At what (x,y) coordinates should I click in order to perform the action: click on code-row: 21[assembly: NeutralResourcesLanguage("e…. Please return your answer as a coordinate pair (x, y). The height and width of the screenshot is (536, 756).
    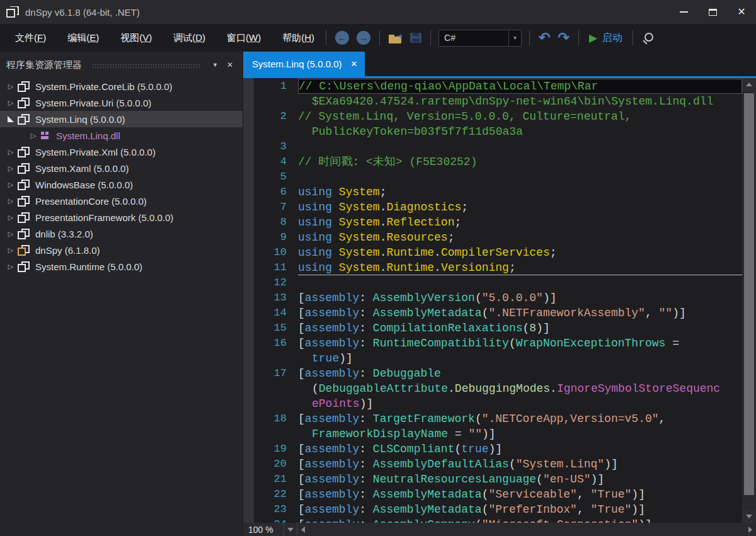
    Looking at the image, I should click on (498, 479).